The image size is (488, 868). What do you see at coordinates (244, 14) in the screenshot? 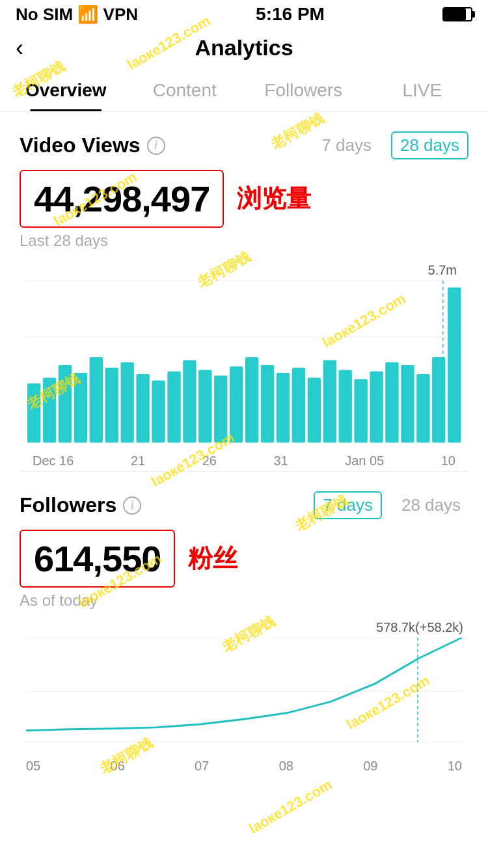
I see `status-bar: No SIM 📶 VPN 5:16 PM` at bounding box center [244, 14].